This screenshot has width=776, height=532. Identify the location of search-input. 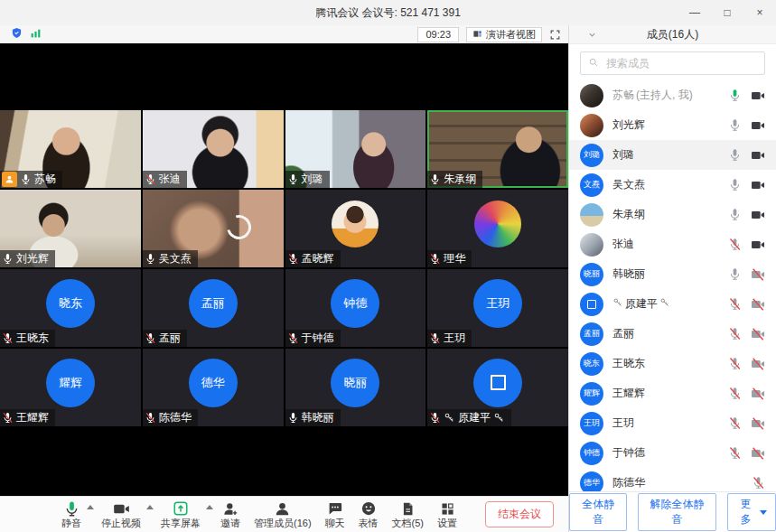
(681, 63).